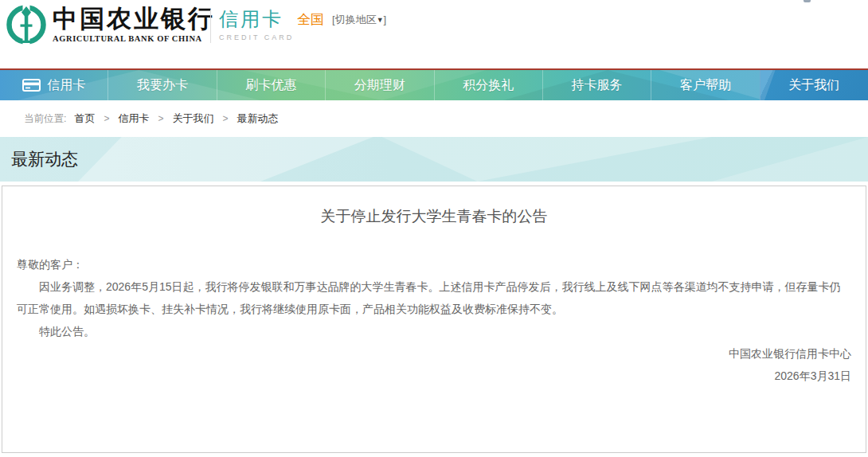  I want to click on nav-item-about-us: 关于我们, so click(814, 85).